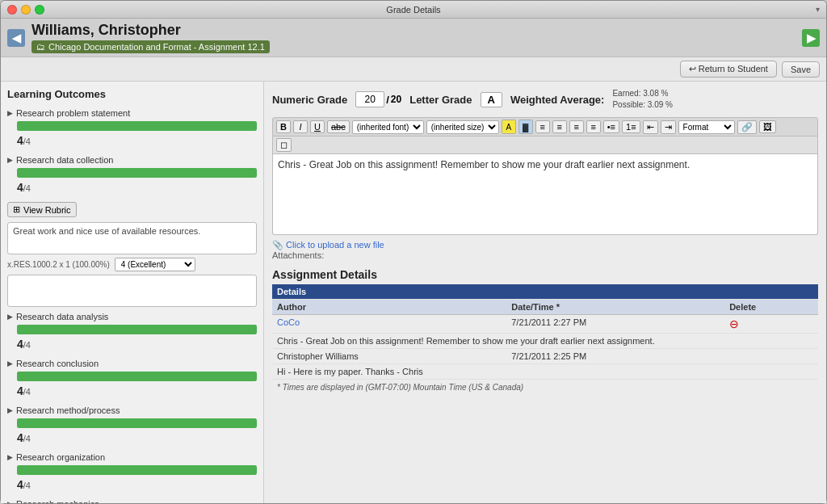 The height and width of the screenshot is (504, 827). Describe the element at coordinates (42, 210) in the screenshot. I see `view-rubric-button: ⊞ View Rubric` at that location.